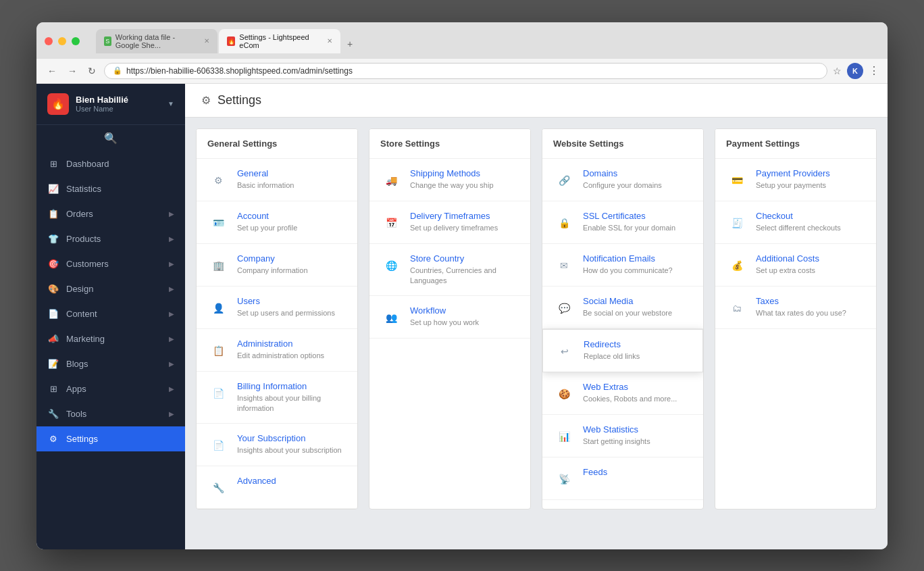  Describe the element at coordinates (52, 71) in the screenshot. I see `back-button: ←` at that location.